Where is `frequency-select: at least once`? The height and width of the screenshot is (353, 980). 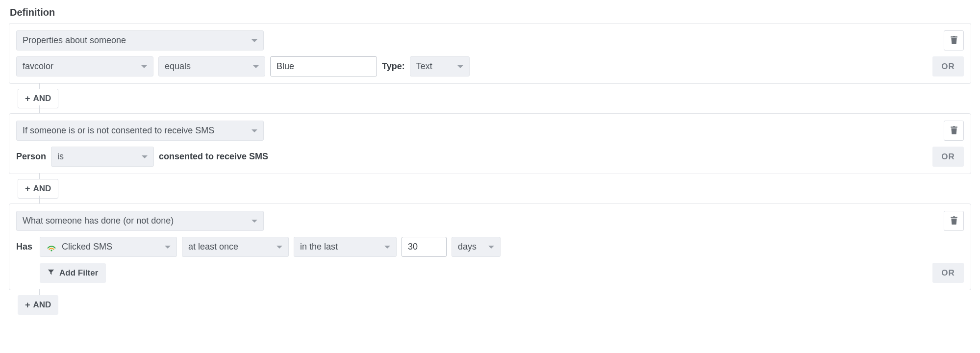 frequency-select: at least once is located at coordinates (235, 247).